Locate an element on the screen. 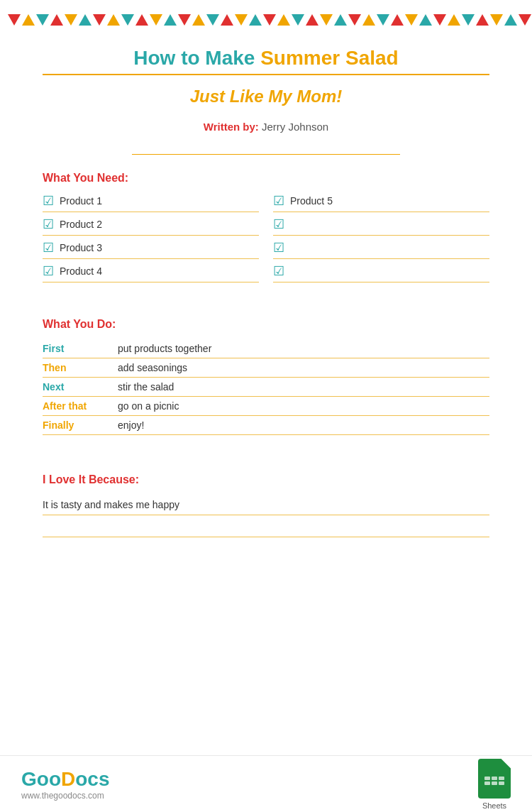 This screenshot has height=812, width=532. footer-left: GooDocs www.thegoodocs.com is located at coordinates (65, 784).